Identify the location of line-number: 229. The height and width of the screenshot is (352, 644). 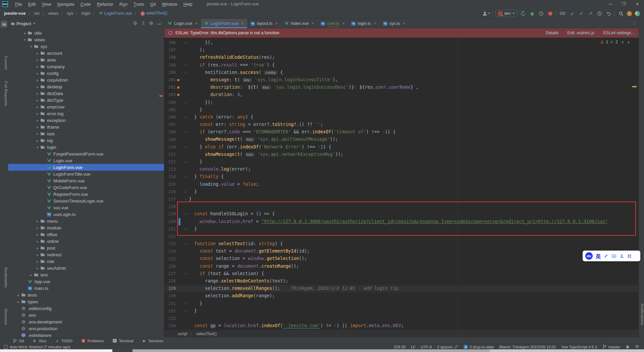
(170, 289).